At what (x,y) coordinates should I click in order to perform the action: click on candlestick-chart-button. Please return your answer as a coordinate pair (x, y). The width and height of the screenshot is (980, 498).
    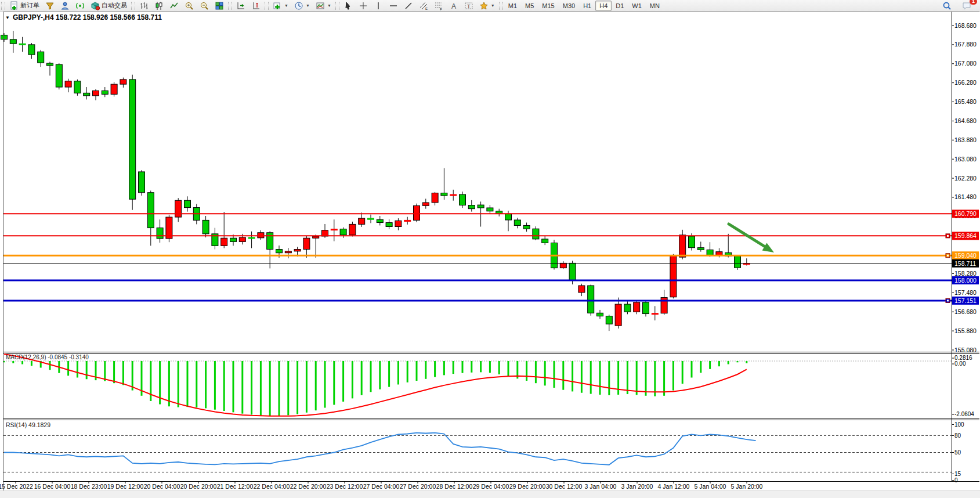
    Looking at the image, I should click on (159, 6).